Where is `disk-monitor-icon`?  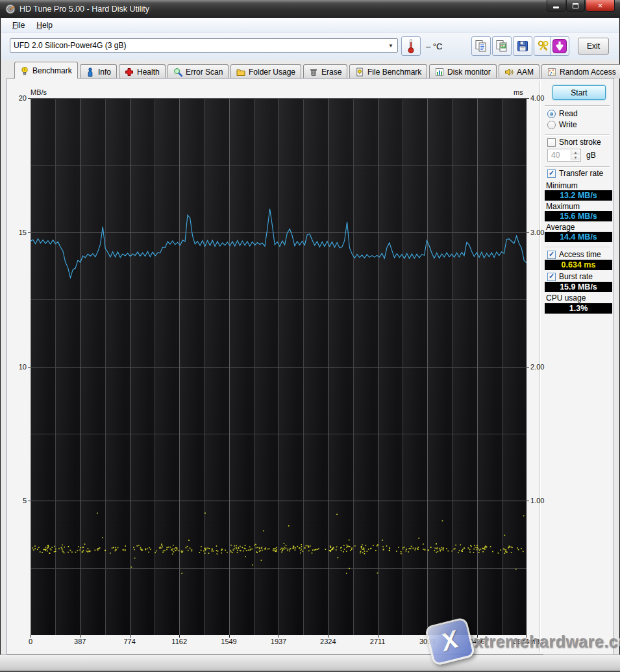 disk-monitor-icon is located at coordinates (440, 72).